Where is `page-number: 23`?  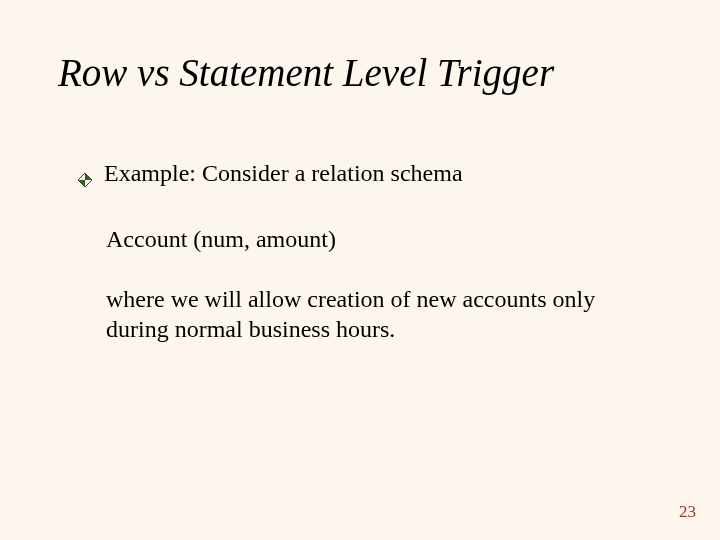 page-number: 23 is located at coordinates (688, 512).